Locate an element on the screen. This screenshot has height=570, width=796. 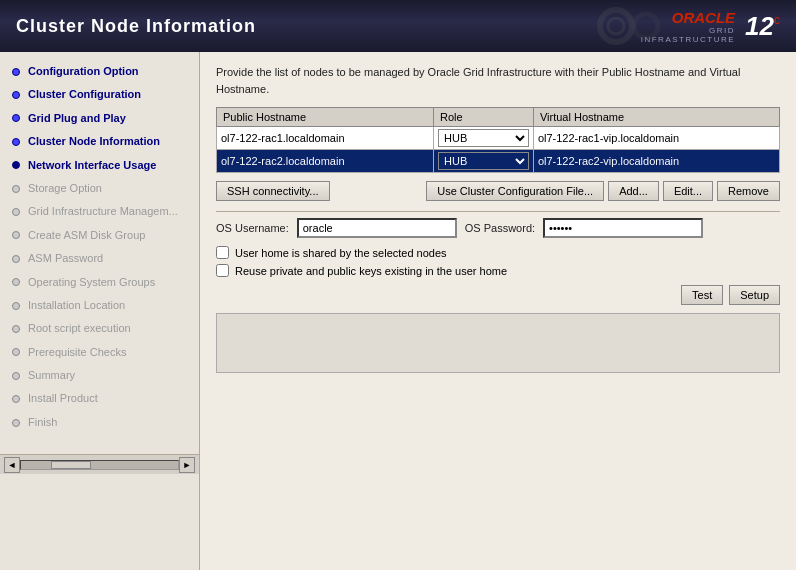
content-description: Provide the list of nodes to be managed … is located at coordinates (498, 80).